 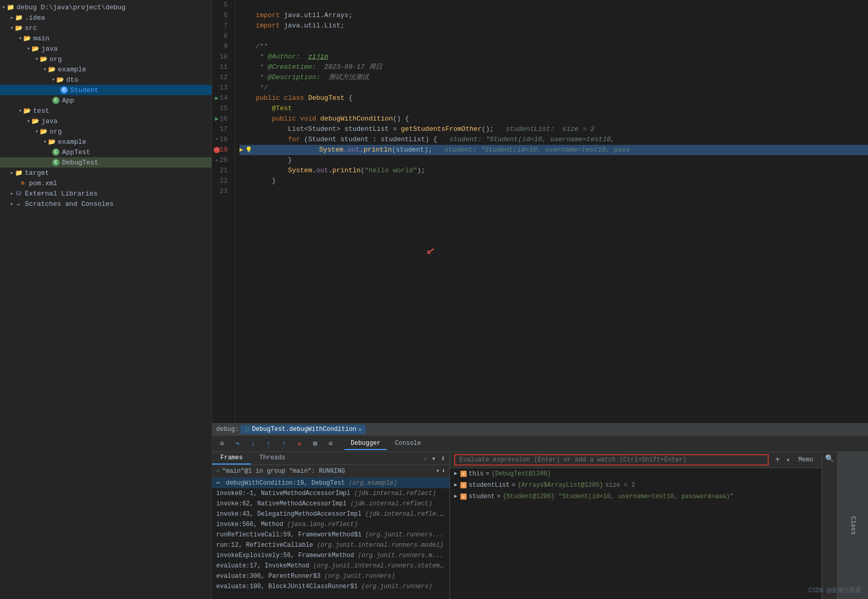 What do you see at coordinates (315, 444) in the screenshot?
I see `toolbar-grid-btn: ⊞` at bounding box center [315, 444].